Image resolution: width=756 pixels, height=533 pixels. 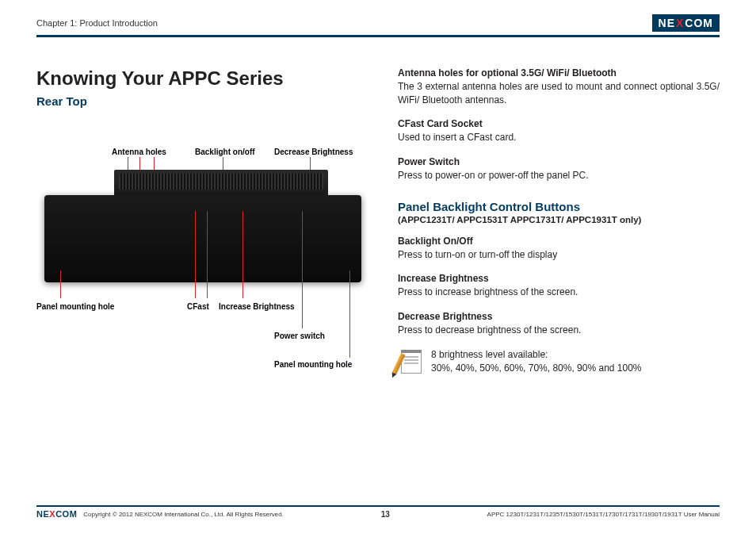 What do you see at coordinates (97, 23) in the screenshot?
I see `chapter-label: Chapter 1: Product Introduction` at bounding box center [97, 23].